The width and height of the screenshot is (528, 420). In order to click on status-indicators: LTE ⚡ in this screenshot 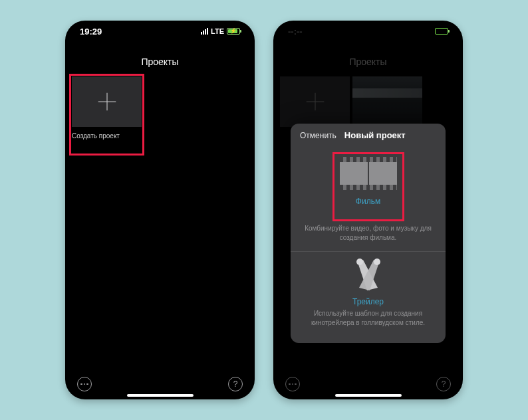, I will do `click(221, 31)`.